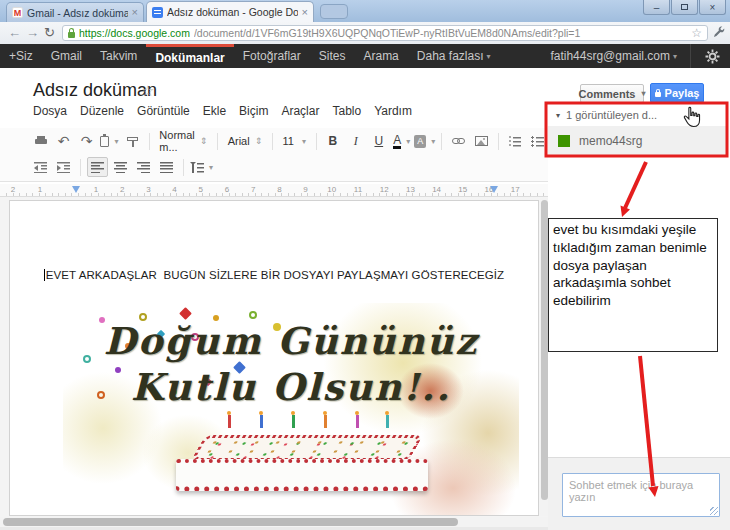 The image size is (730, 530). Describe the element at coordinates (712, 56) in the screenshot. I see `gear-icon` at that location.